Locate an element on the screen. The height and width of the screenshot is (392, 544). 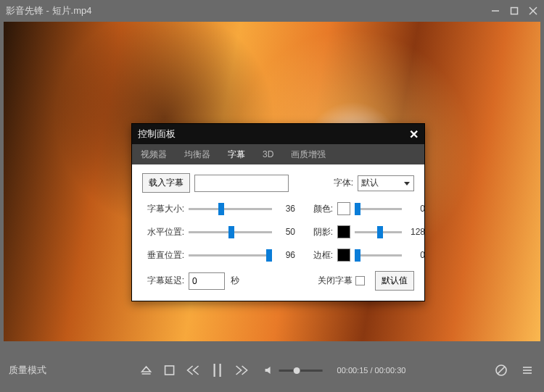
shadow-swatch is located at coordinates (344, 232).